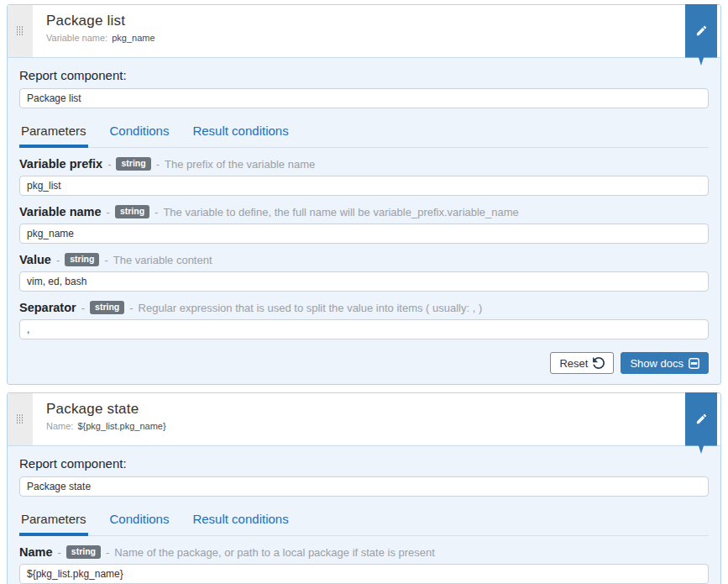 Image resolution: width=728 pixels, height=584 pixels. I want to click on component-title: Package state, so click(106, 409).